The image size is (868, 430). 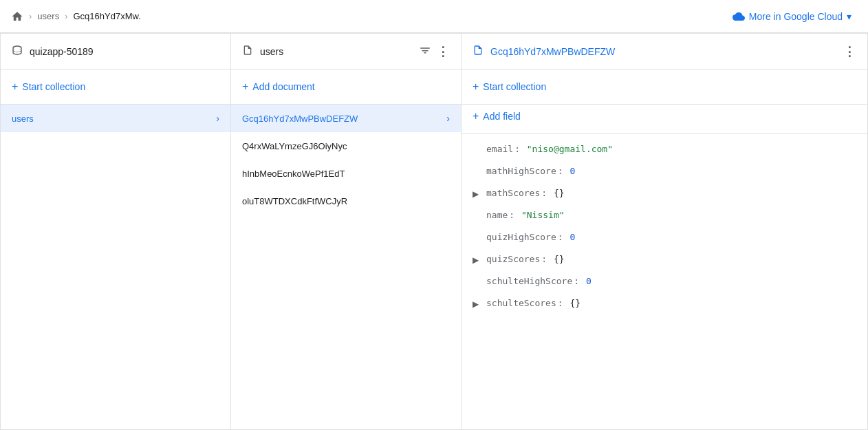 What do you see at coordinates (434, 17) in the screenshot?
I see `topbar: › users › Gcq16hYd7xMw. More in Google C…` at bounding box center [434, 17].